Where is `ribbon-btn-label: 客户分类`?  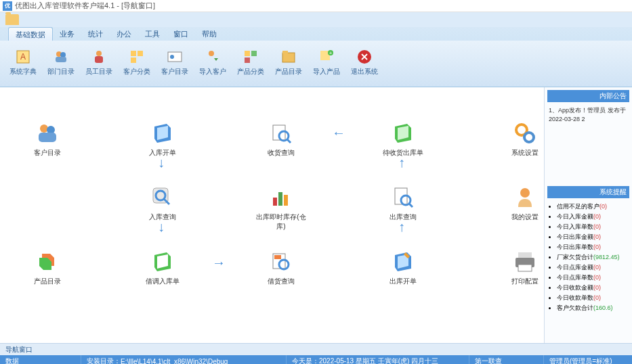 ribbon-btn-label: 客户分类 is located at coordinates (137, 72).